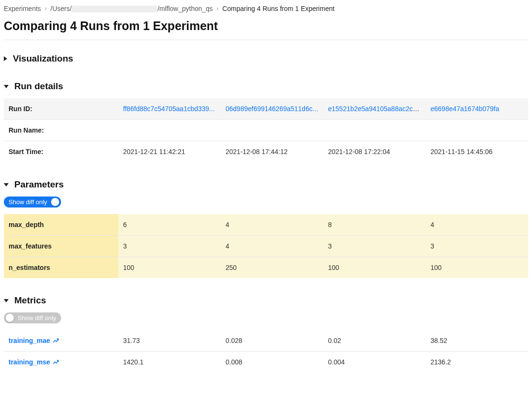  What do you see at coordinates (30, 362) in the screenshot?
I see `metric-name: training_mse` at bounding box center [30, 362].